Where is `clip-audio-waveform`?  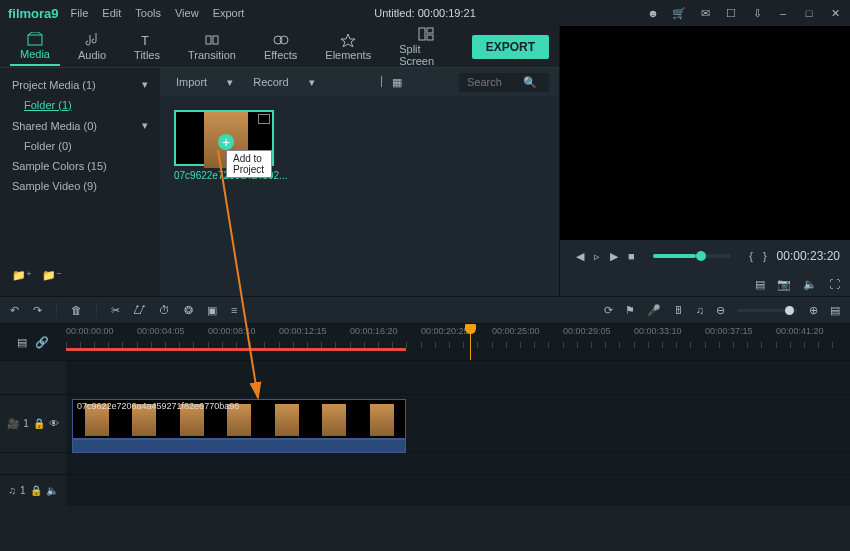
clip-audio-waveform is located at coordinates (239, 446).